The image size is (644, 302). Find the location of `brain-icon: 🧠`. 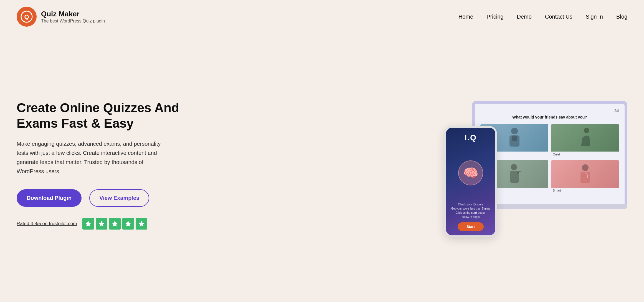

brain-icon: 🧠 is located at coordinates (471, 173).